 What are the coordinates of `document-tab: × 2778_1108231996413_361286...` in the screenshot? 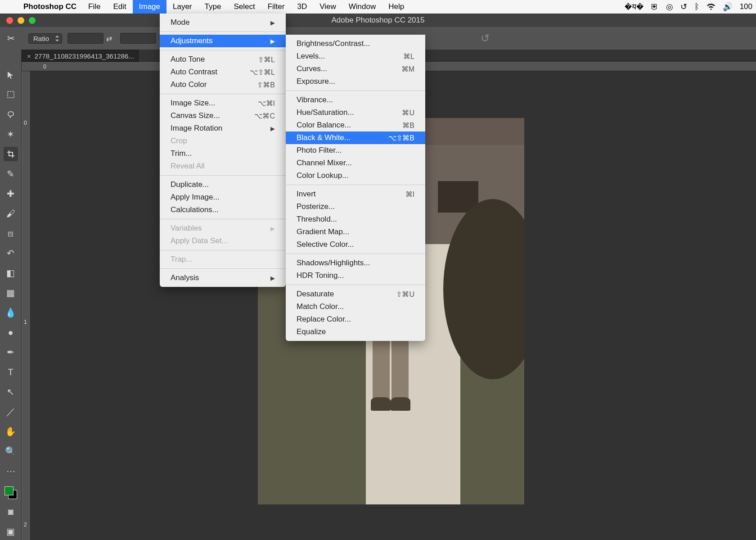 It's located at (81, 56).